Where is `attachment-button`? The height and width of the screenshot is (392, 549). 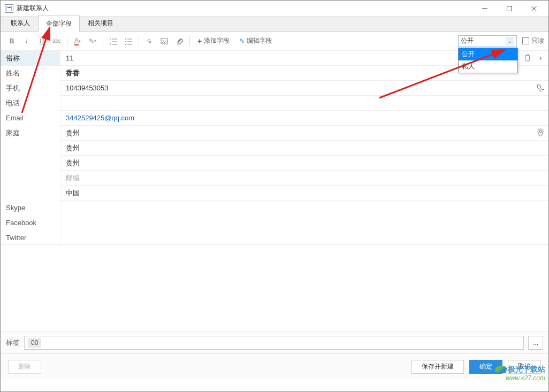 attachment-button is located at coordinates (179, 41).